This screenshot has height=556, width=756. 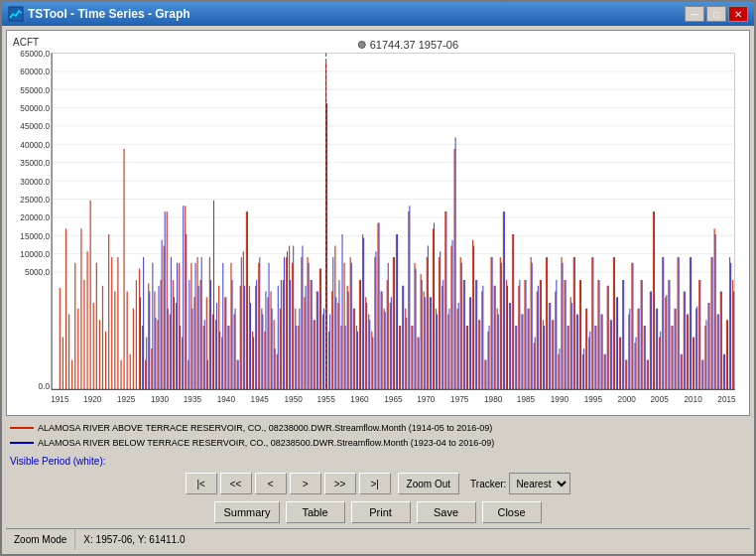 I want to click on title-bar: TSTool - Time Series - Graph ─ □ ✕, so click(x=378, y=14).